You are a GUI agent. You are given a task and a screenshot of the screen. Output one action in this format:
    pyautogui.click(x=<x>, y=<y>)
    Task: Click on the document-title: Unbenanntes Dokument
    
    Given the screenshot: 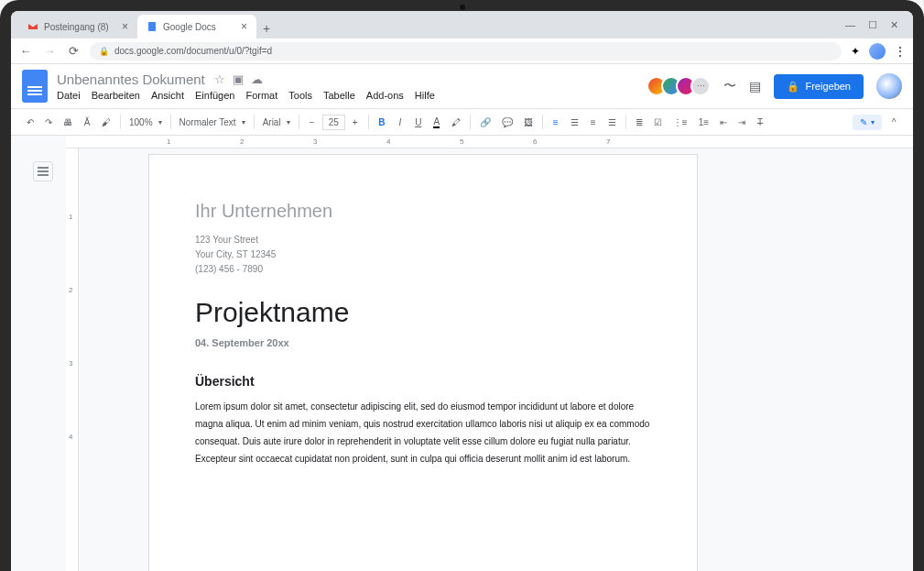 What is the action you would take?
    pyautogui.click(x=131, y=79)
    